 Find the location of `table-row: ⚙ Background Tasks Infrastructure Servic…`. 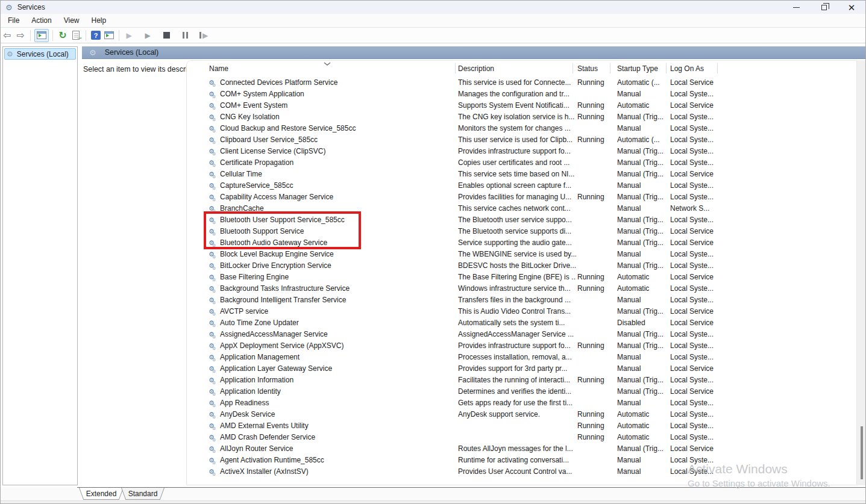

table-row: ⚙ Background Tasks Infrastructure Servic… is located at coordinates (522, 289).